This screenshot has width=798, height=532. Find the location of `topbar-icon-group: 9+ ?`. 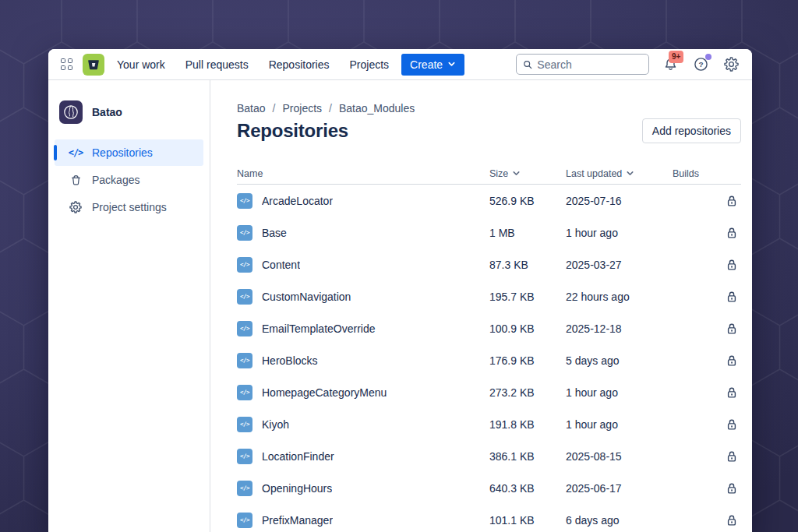

topbar-icon-group: 9+ ? is located at coordinates (701, 65).